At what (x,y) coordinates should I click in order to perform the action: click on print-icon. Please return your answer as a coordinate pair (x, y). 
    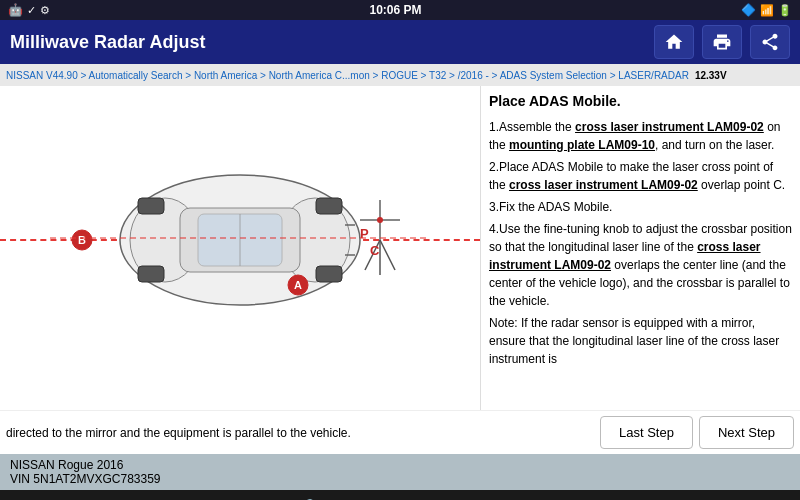
    Looking at the image, I should click on (722, 42).